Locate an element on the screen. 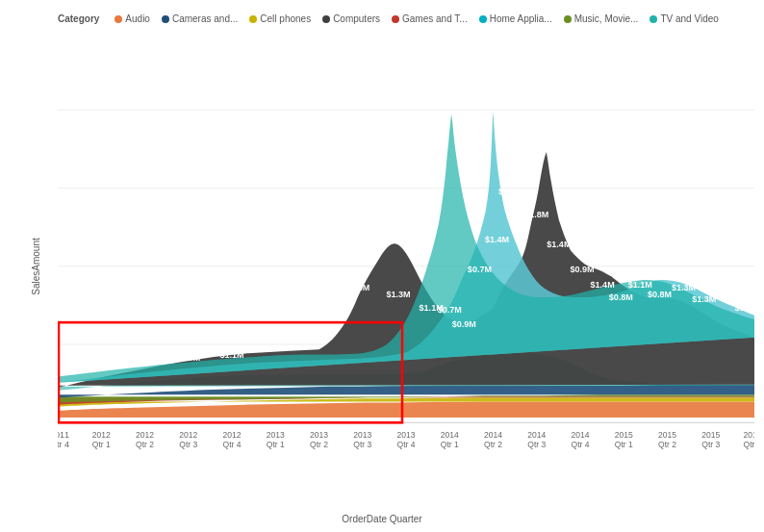  svg-text: 2011 is located at coordinates (64, 435).